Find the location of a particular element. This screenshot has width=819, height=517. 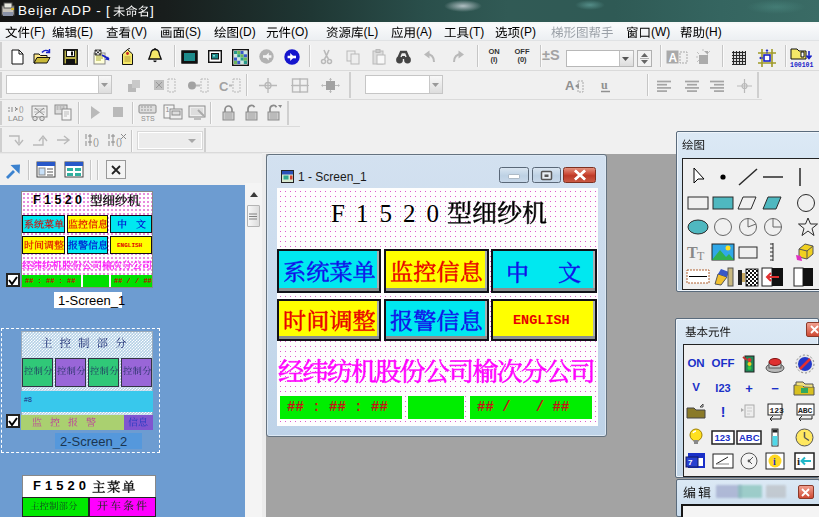

svg-text: 1 is located at coordinates (168, 110).